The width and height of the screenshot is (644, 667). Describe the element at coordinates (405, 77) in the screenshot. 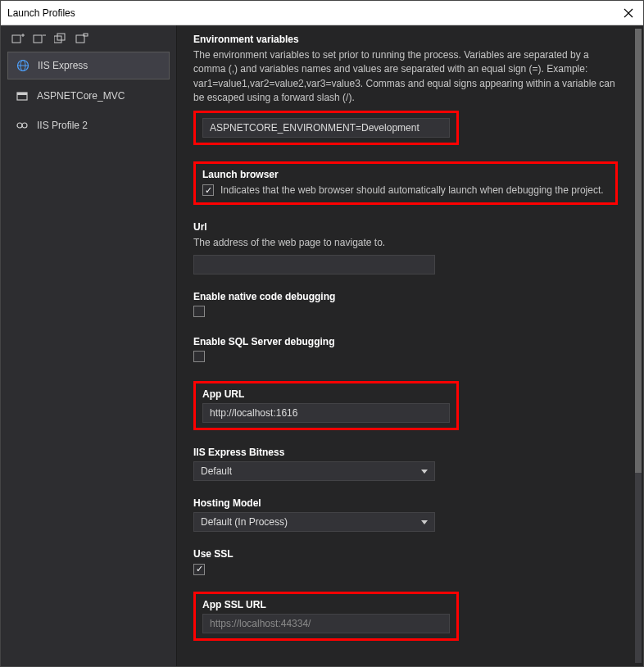

I see `env-vars-desc: The environment variables to set prior t…` at that location.